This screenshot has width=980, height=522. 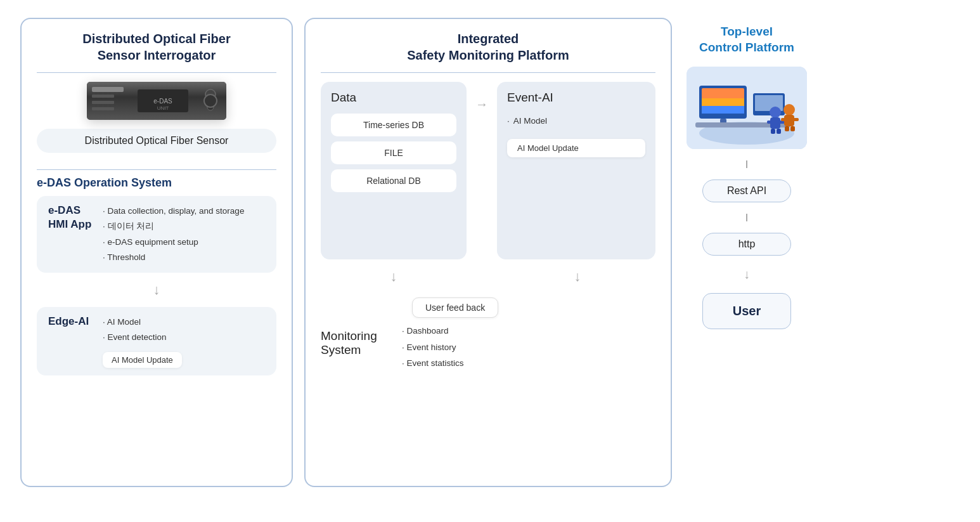 What do you see at coordinates (163, 101) in the screenshot?
I see `svg-text: e-DAS` at bounding box center [163, 101].